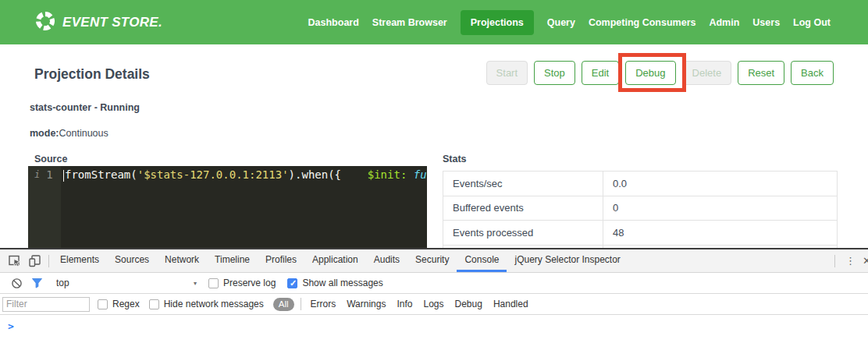  Describe the element at coordinates (640, 212) in the screenshot. I see `stats-table: Events/sec 0.0 Buffered events 0 Events …` at that location.